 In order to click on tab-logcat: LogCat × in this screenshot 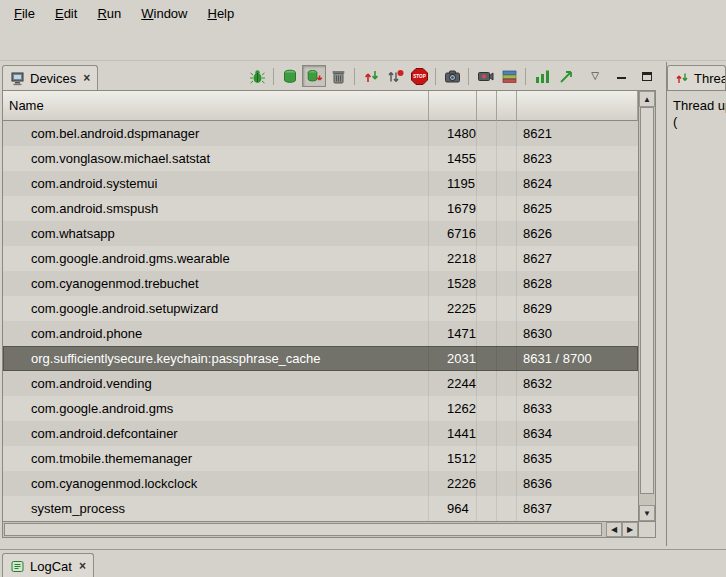, I will do `click(48, 565)`.